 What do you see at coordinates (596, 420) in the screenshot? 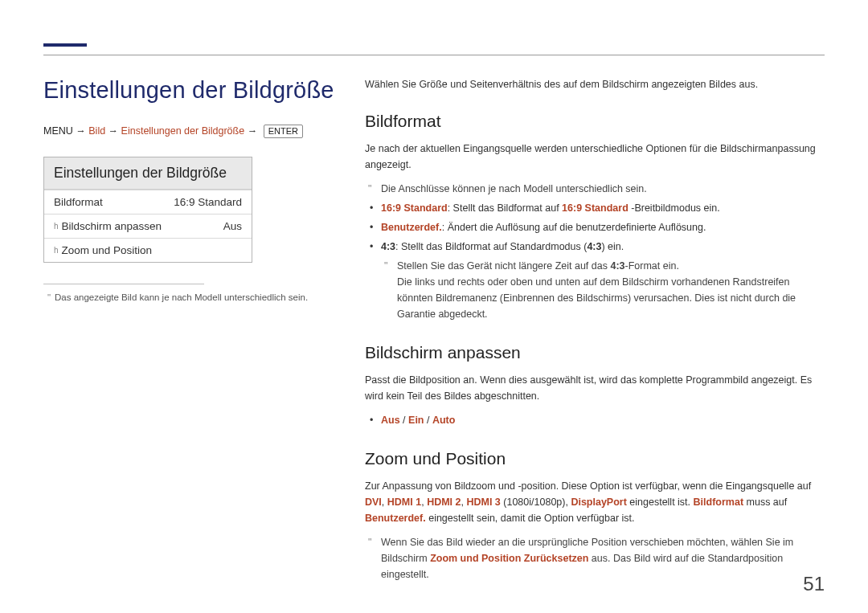
I see `options-list: Aus / Ein / Auto` at bounding box center [596, 420].